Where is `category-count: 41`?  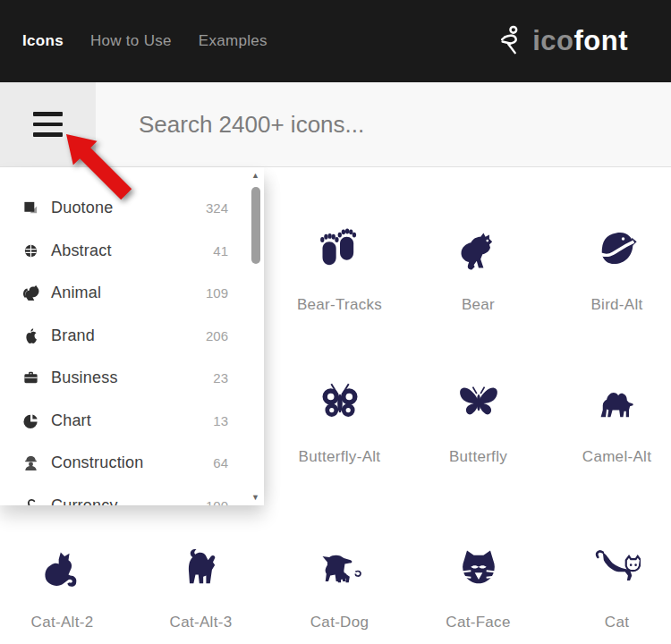 category-count: 41 is located at coordinates (213, 250).